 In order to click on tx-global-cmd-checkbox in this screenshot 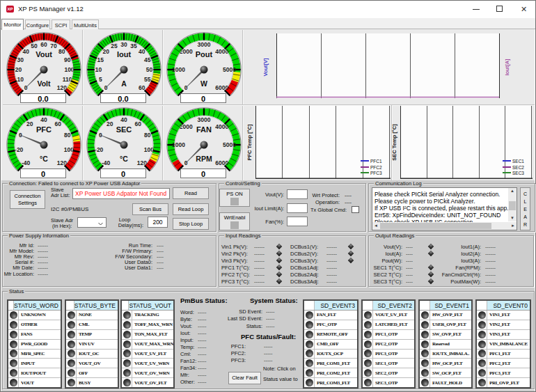, I will do `click(355, 210)`.